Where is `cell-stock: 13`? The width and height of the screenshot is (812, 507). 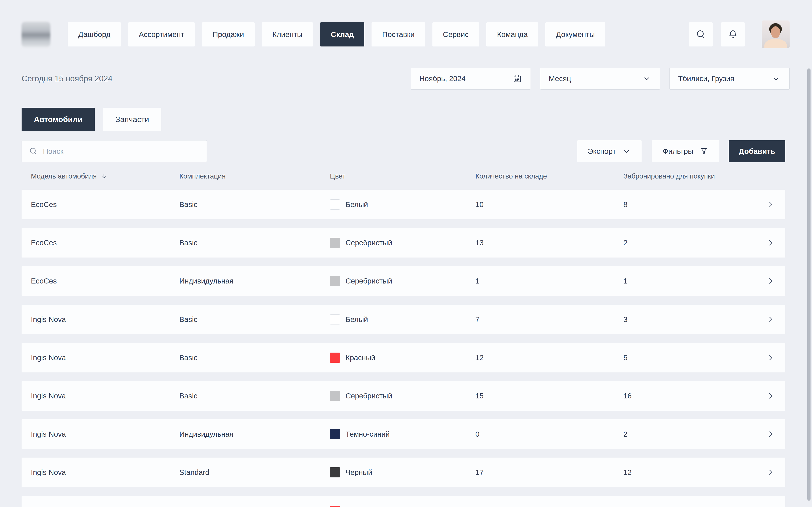 cell-stock: 13 is located at coordinates (550, 243).